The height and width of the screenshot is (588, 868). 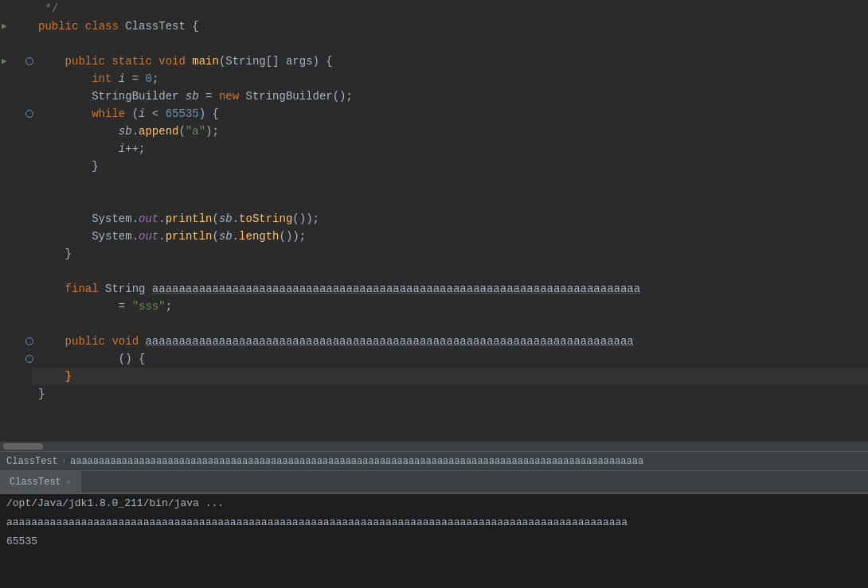 What do you see at coordinates (450, 359) in the screenshot?
I see `code-text: () {` at bounding box center [450, 359].